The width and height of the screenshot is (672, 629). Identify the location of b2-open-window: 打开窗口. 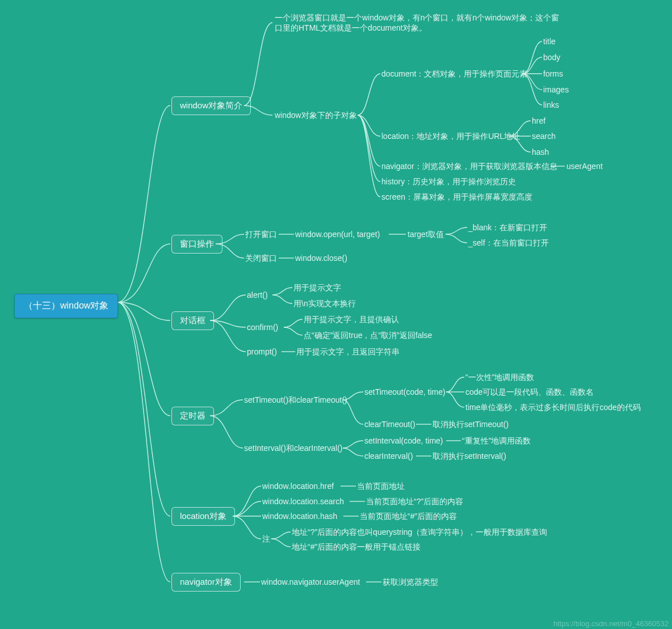
(261, 235).